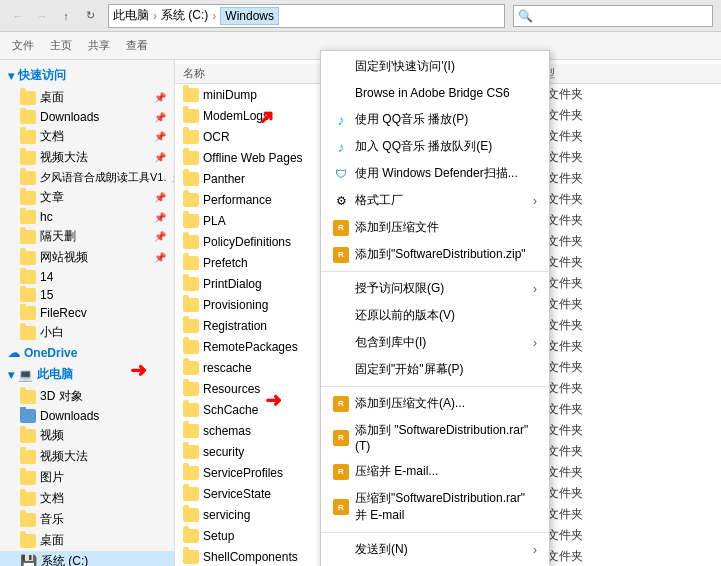 Image resolution: width=721 pixels, height=566 pixels. What do you see at coordinates (435, 342) in the screenshot?
I see `menu-item-include-lib: 包含到库中(I) ›` at bounding box center [435, 342].